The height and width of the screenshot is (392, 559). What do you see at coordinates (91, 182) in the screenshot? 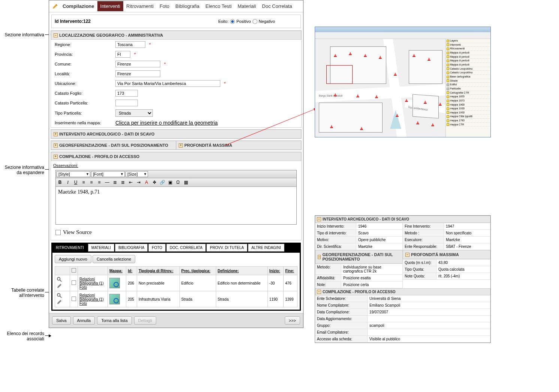
I see `align-center-icon: ≡` at bounding box center [91, 182].